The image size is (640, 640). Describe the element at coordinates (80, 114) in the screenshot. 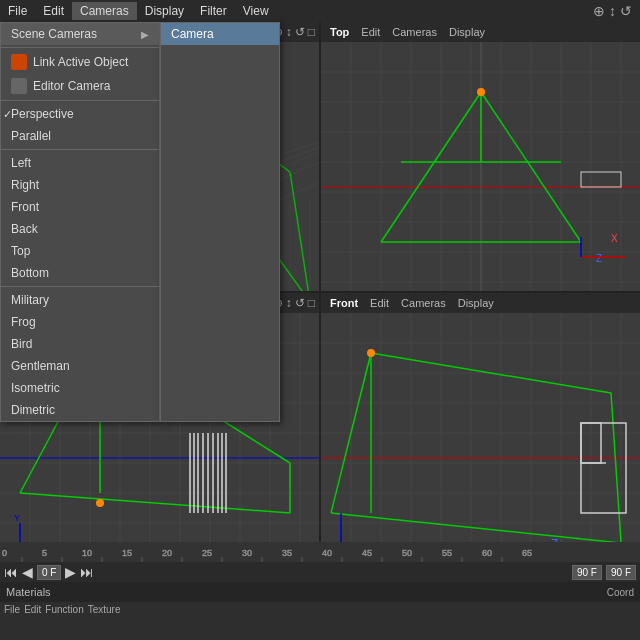

I see `perspective-item: Perspective` at that location.